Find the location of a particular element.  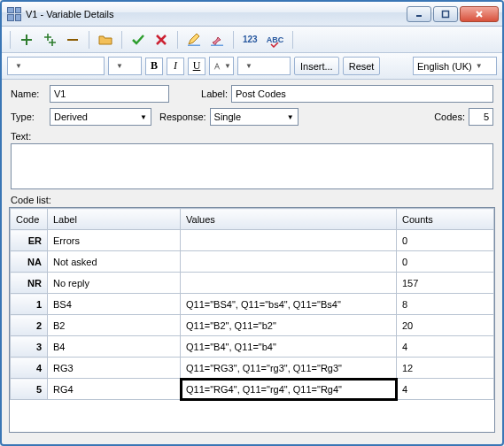

codes-field is located at coordinates (481, 117).